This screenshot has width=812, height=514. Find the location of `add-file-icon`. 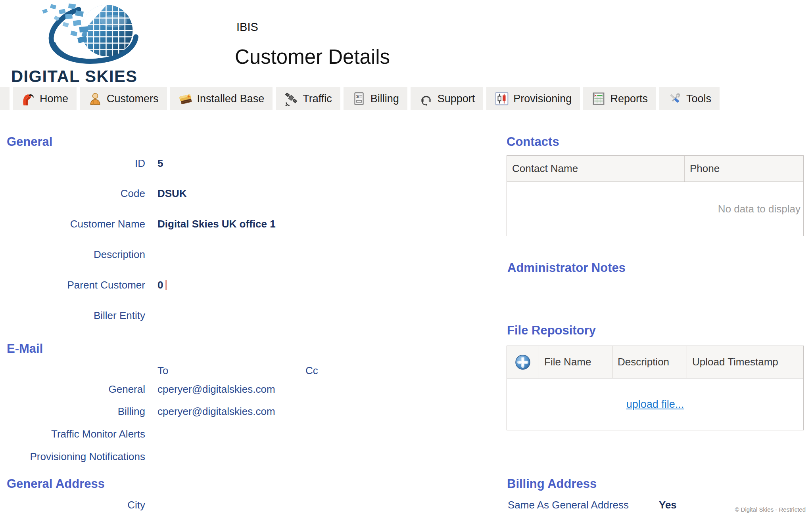

add-file-icon is located at coordinates (523, 362).